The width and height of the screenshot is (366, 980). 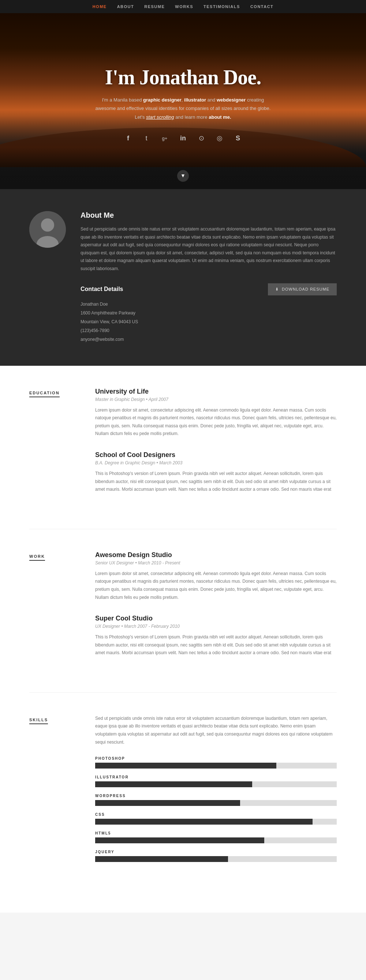 What do you see at coordinates (48, 229) in the screenshot?
I see `avatar-image` at bounding box center [48, 229].